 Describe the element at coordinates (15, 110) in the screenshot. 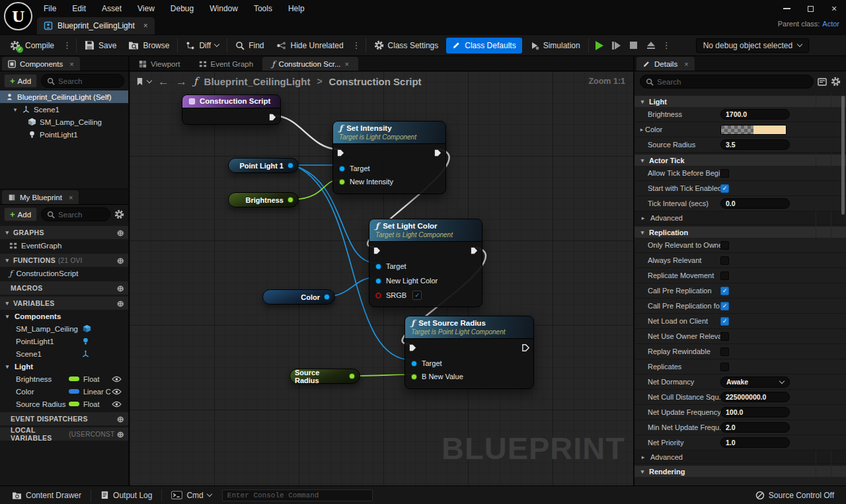

I see `caret-down-icon: ▾` at that location.